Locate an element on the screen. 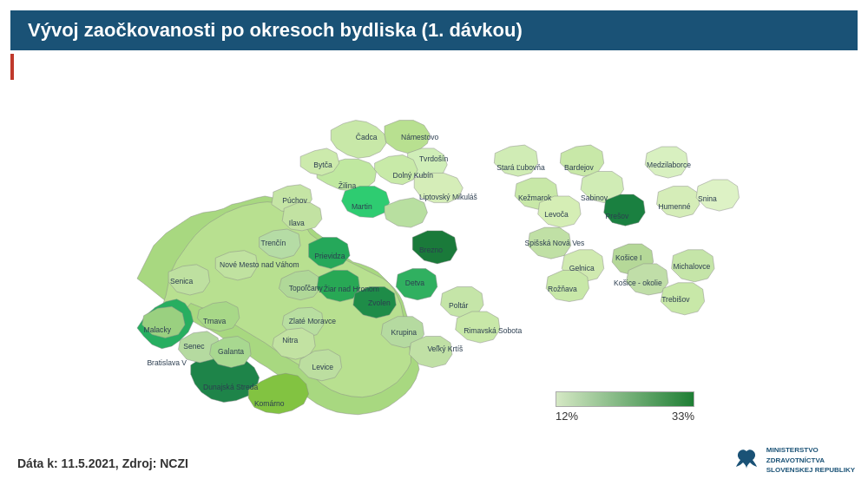 The width and height of the screenshot is (868, 479). svg-text: Dolný Kubín is located at coordinates (413, 175).